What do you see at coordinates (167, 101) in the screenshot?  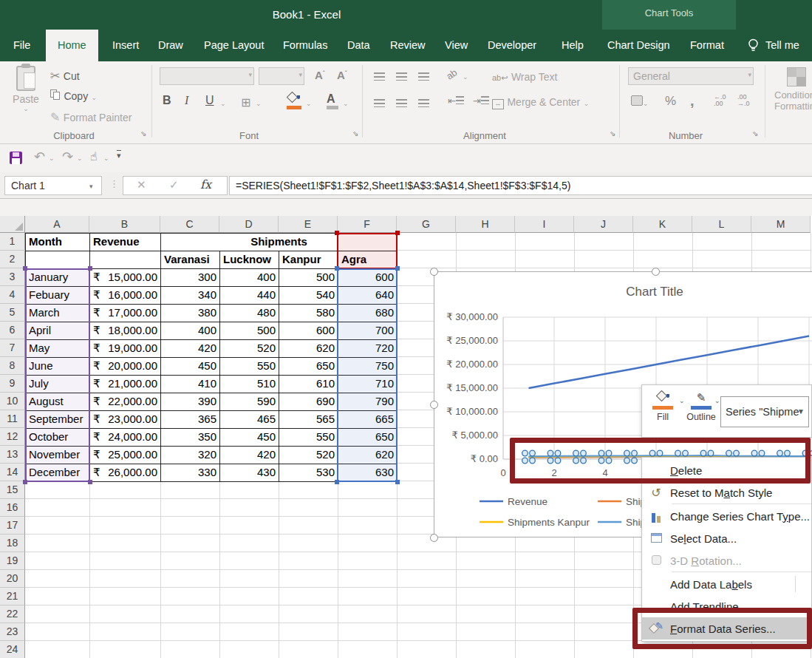 I see `bold-button: B` at bounding box center [167, 101].